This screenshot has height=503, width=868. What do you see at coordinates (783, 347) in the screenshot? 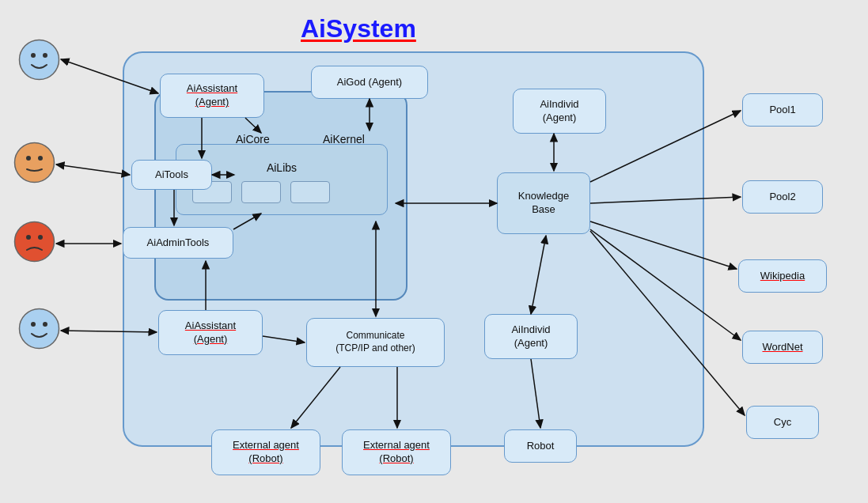
I see `node-wordnet: WordNet` at bounding box center [783, 347].